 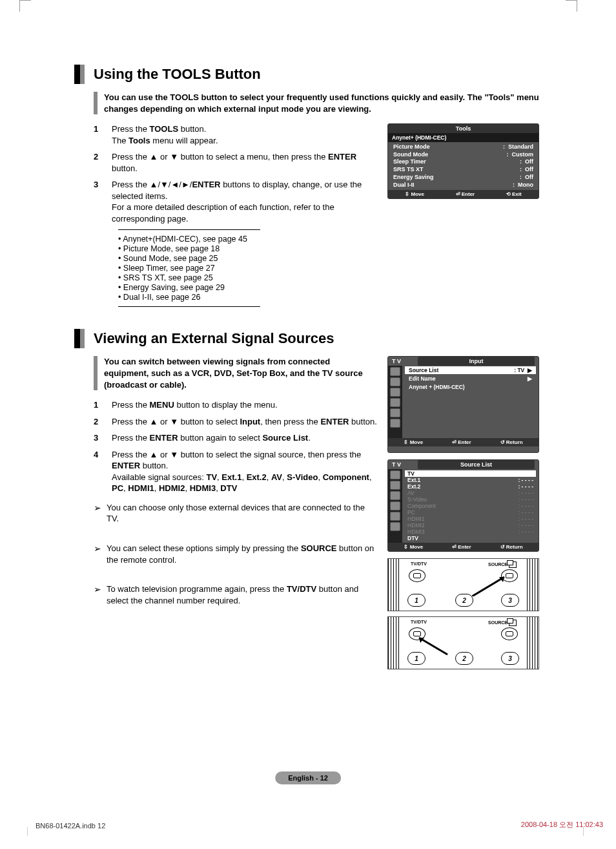 I want to click on section2-title-row: Viewing an External Signal Sources, so click(x=307, y=339).